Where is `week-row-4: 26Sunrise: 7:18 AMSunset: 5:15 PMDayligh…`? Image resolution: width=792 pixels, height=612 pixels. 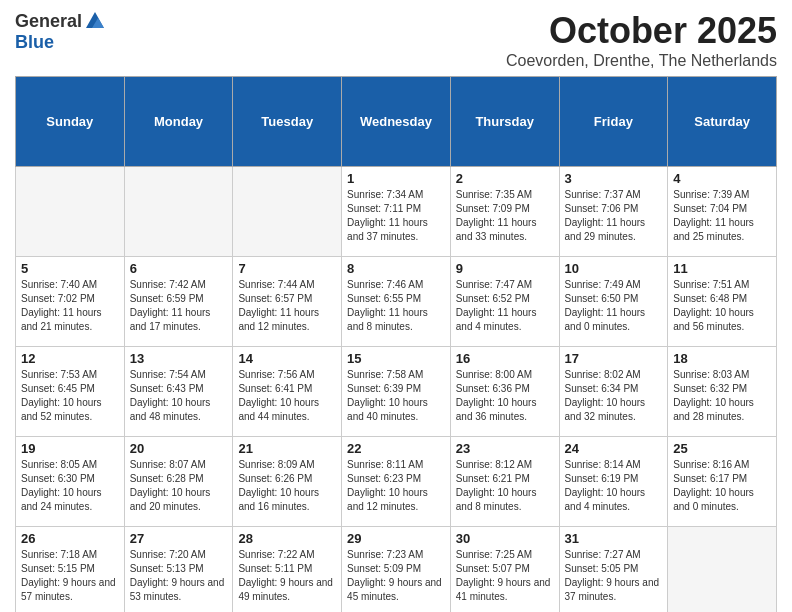 week-row-4: 26Sunrise: 7:18 AMSunset: 5:15 PMDayligh… is located at coordinates (396, 570).